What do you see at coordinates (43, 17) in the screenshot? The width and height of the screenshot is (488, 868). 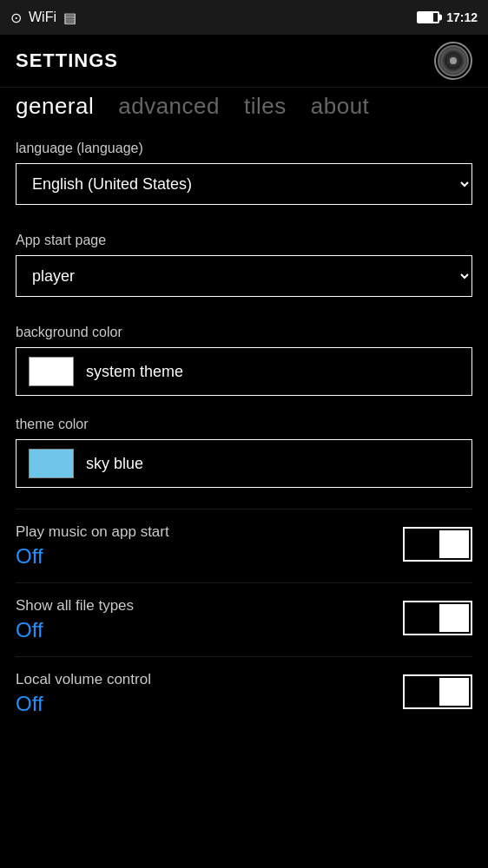 I see `wifi-icon: WiFi` at bounding box center [43, 17].